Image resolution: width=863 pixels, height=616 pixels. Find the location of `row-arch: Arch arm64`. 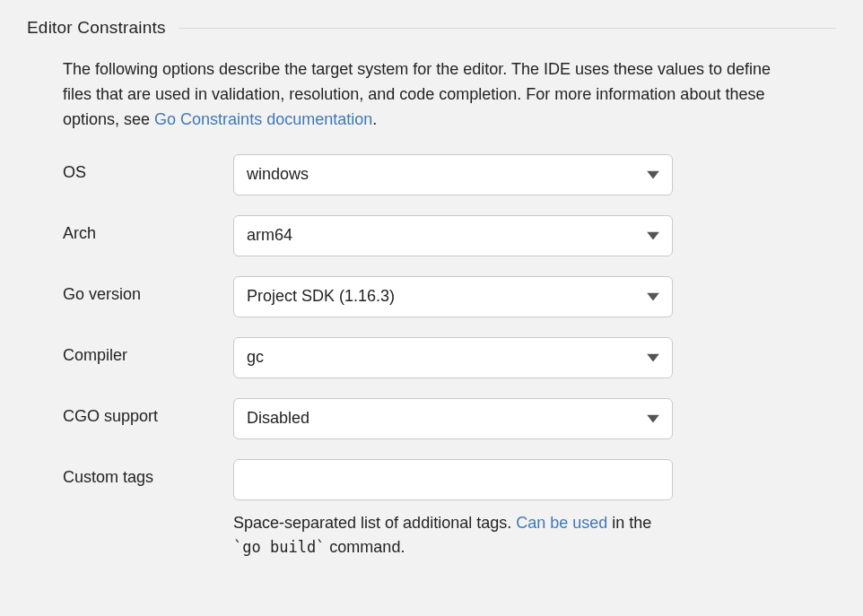

row-arch: Arch arm64 is located at coordinates (432, 236).